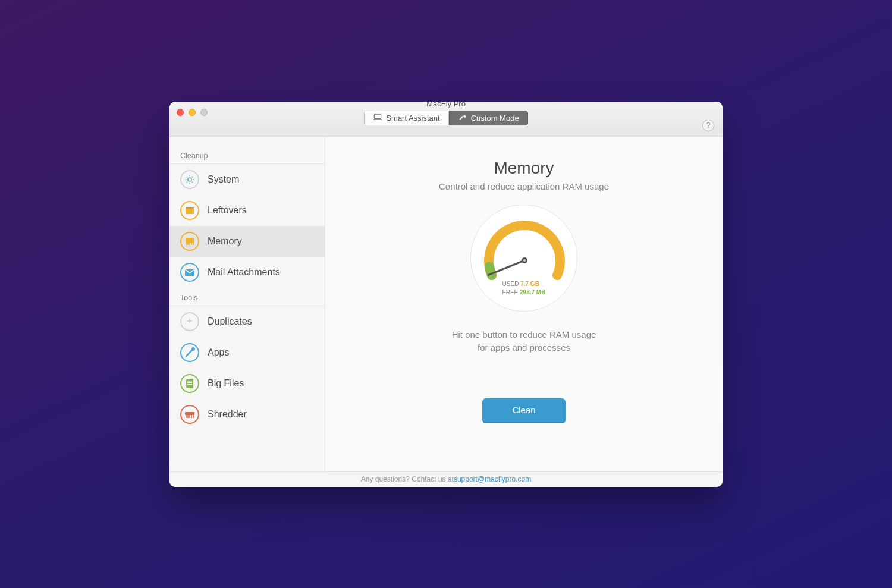  Describe the element at coordinates (190, 322) in the screenshot. I see `sparkle-icon` at that location.